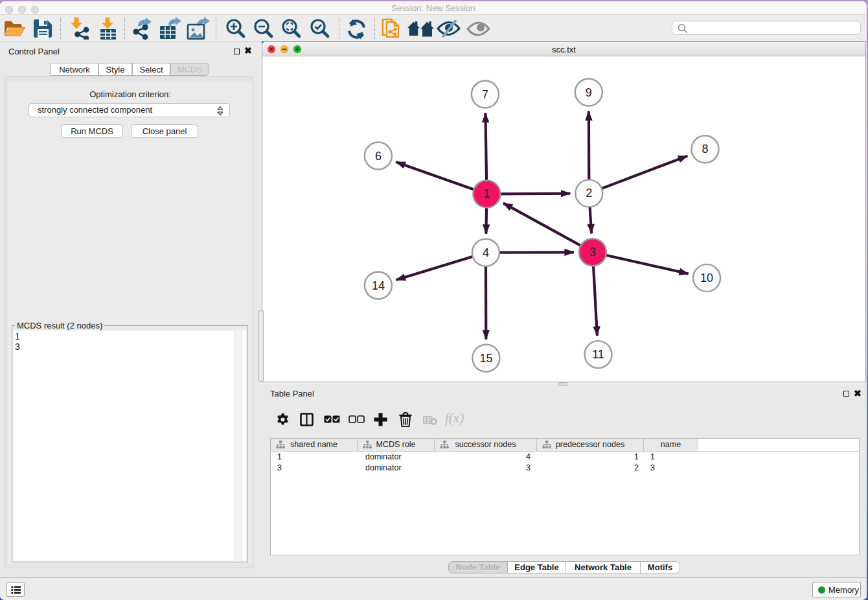 The width and height of the screenshot is (868, 600). Describe the element at coordinates (589, 93) in the screenshot. I see `svg-text: 9` at that location.